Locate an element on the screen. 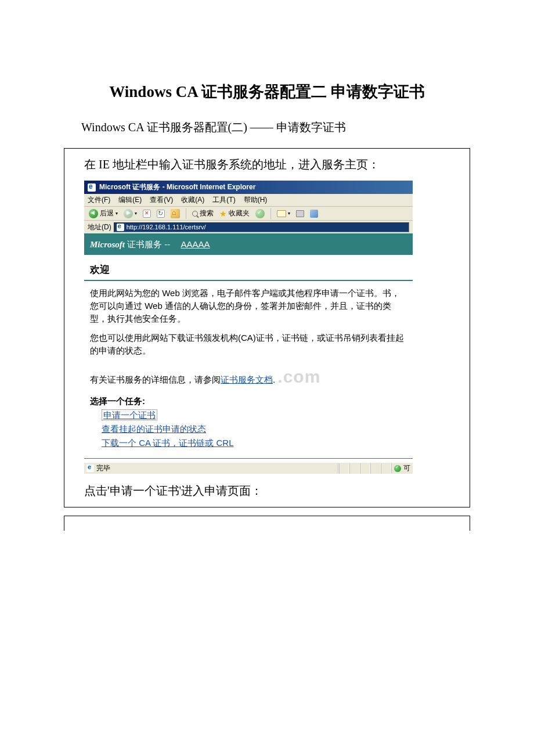  menu-favorites: 收藏(A) is located at coordinates (193, 200).